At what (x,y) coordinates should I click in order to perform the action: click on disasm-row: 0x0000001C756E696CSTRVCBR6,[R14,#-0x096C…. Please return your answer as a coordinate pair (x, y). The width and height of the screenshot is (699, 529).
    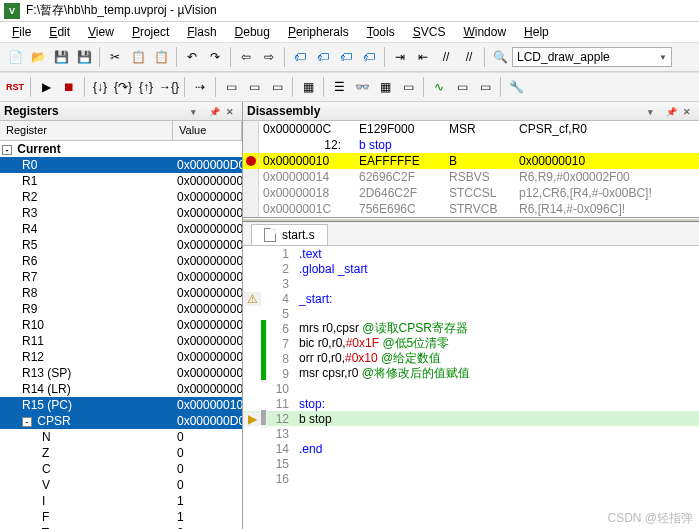
    Looking at the image, I should click on (471, 209).